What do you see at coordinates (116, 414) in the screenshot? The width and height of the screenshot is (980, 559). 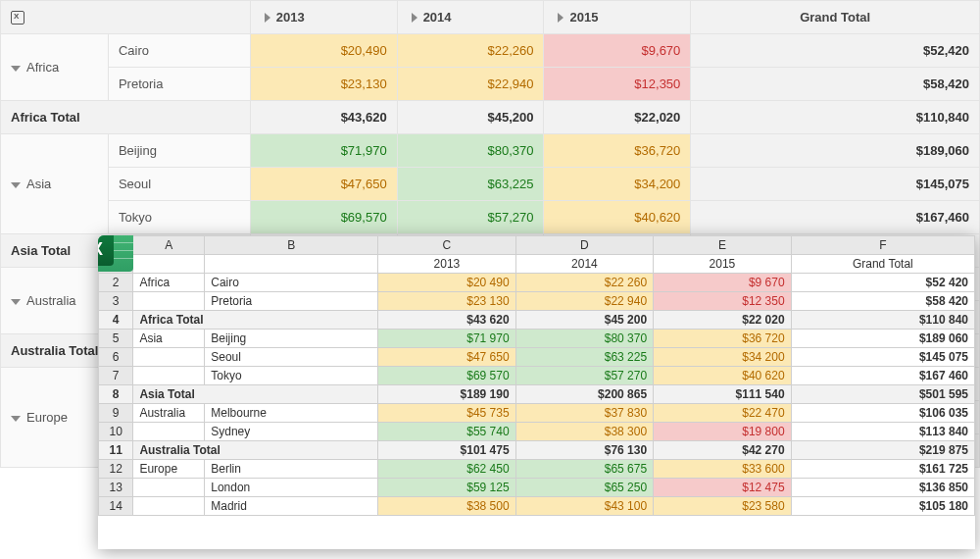 I see `row-number: 9` at bounding box center [116, 414].